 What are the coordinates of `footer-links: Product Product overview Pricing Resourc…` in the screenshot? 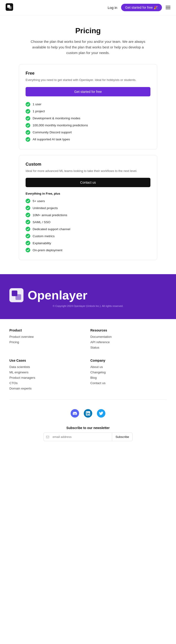 It's located at (88, 356).